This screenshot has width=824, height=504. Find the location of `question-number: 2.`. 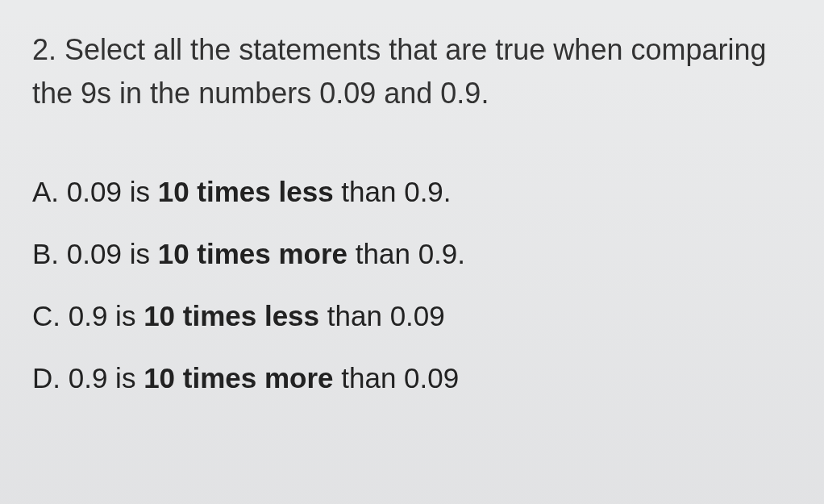

question-number: 2. is located at coordinates (44, 50).